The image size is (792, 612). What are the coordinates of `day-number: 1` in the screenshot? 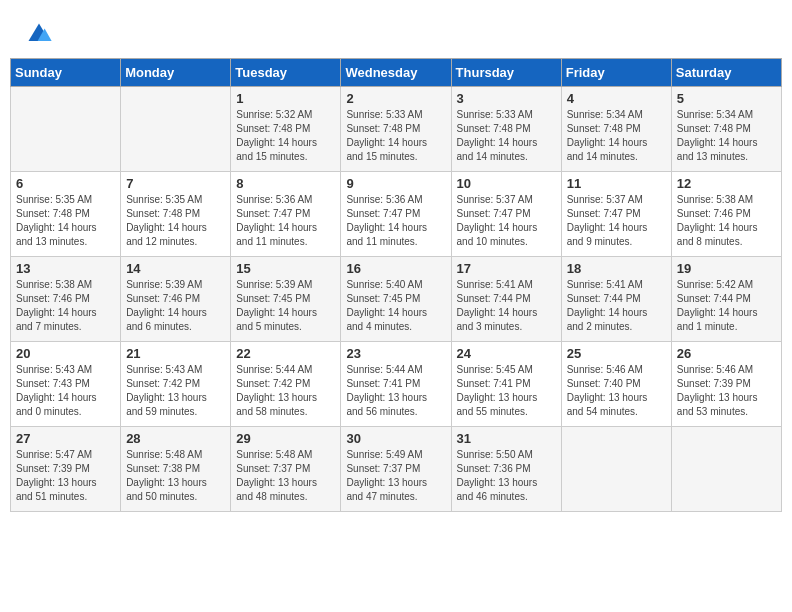 It's located at (286, 98).